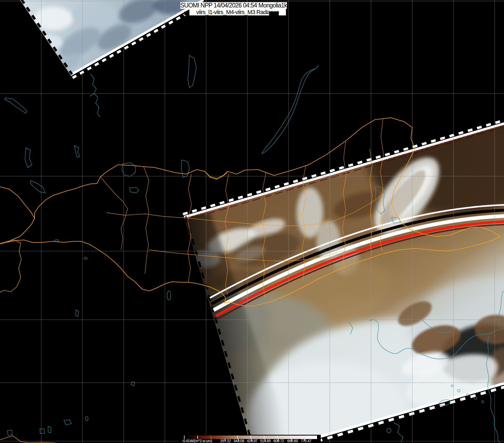 Image resolution: width=504 pixels, height=443 pixels. I want to click on colorbar-tick-label: 257.22, so click(226, 441).